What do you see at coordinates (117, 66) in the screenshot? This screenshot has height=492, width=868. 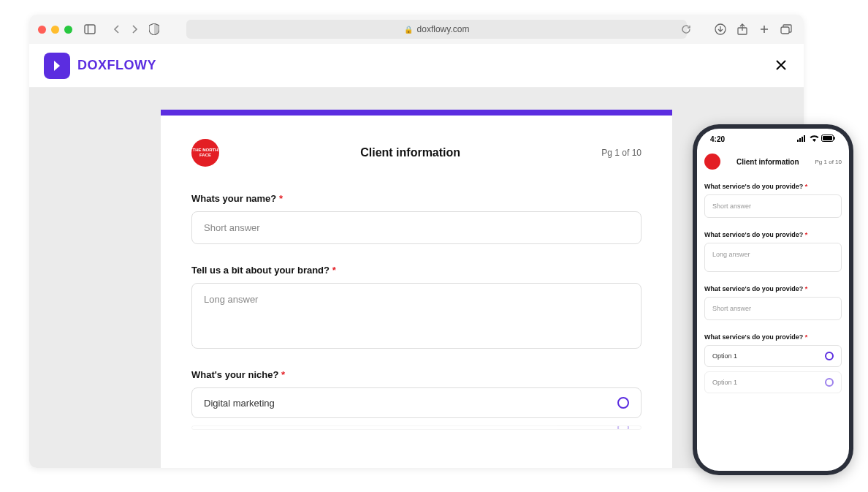 I see `logo-text: DOXFLOWY` at bounding box center [117, 66].